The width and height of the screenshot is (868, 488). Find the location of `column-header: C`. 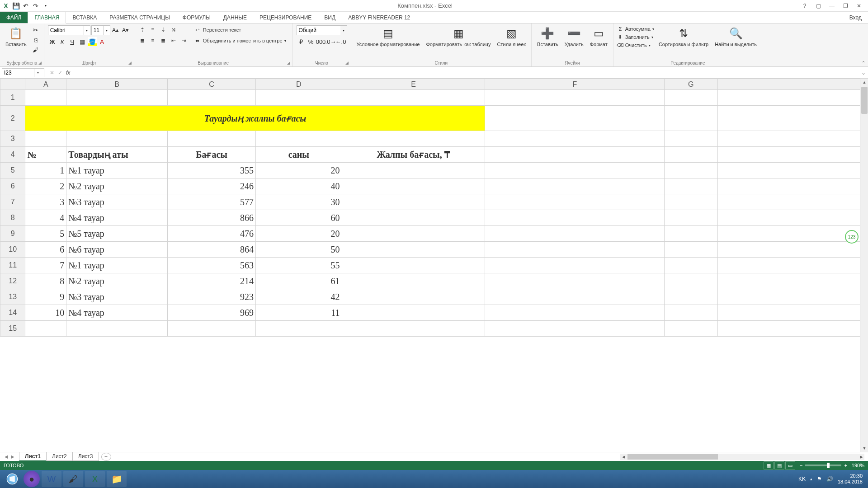

column-header: C is located at coordinates (212, 84).